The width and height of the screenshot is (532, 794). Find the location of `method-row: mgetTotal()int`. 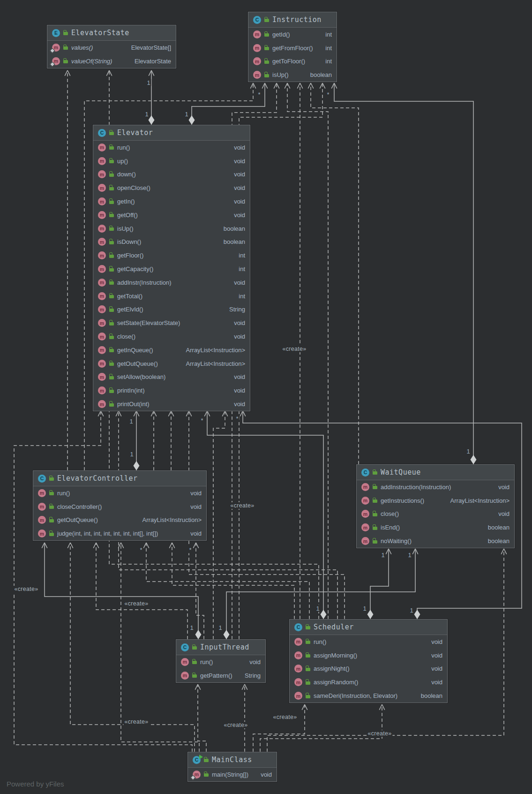

method-row: mgetTotal()int is located at coordinates (172, 296).